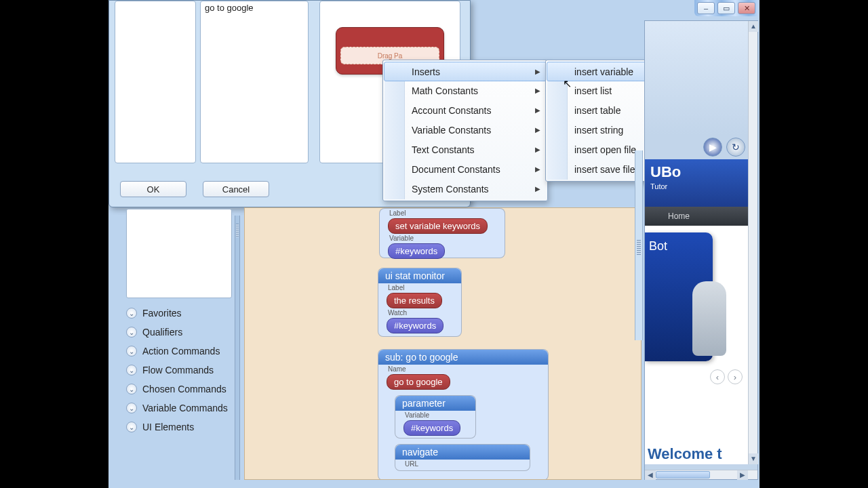  I want to click on dialog-list-left, so click(155, 82).